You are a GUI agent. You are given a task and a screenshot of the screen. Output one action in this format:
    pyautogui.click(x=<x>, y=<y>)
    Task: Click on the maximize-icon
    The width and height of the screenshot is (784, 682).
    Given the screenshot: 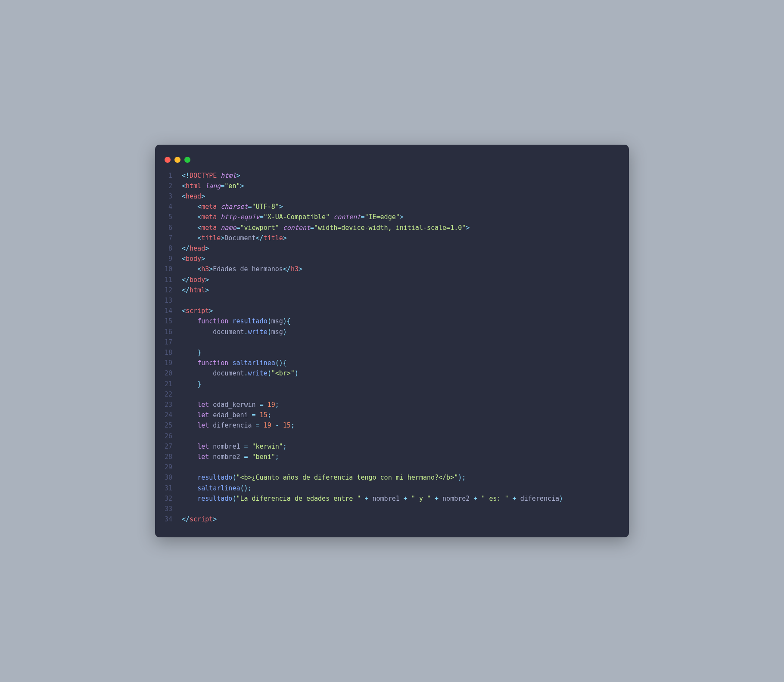 What is the action you would take?
    pyautogui.click(x=187, y=160)
    